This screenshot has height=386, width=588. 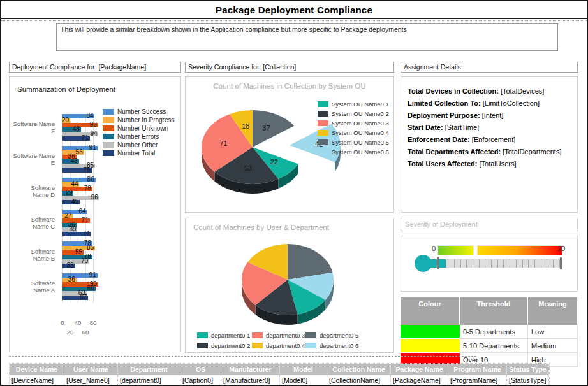 I want to click on bar-value-label: 56, so click(x=79, y=152).